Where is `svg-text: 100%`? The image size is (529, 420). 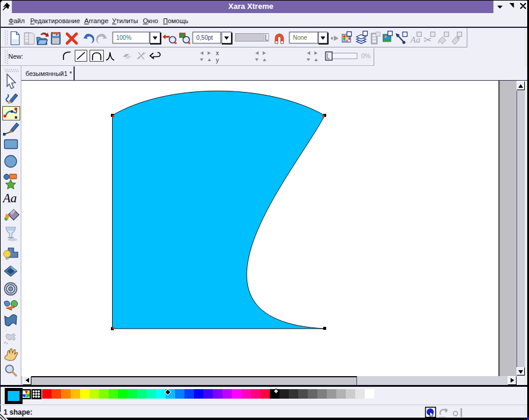
svg-text: 100% is located at coordinates (124, 38).